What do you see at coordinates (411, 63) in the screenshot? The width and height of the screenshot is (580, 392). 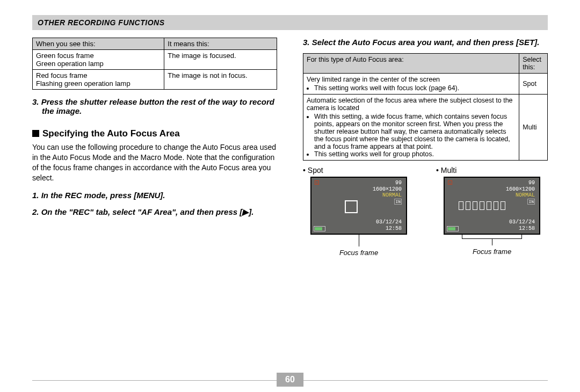 I see `th-type: For this type of Auto Focus area:` at bounding box center [411, 63].